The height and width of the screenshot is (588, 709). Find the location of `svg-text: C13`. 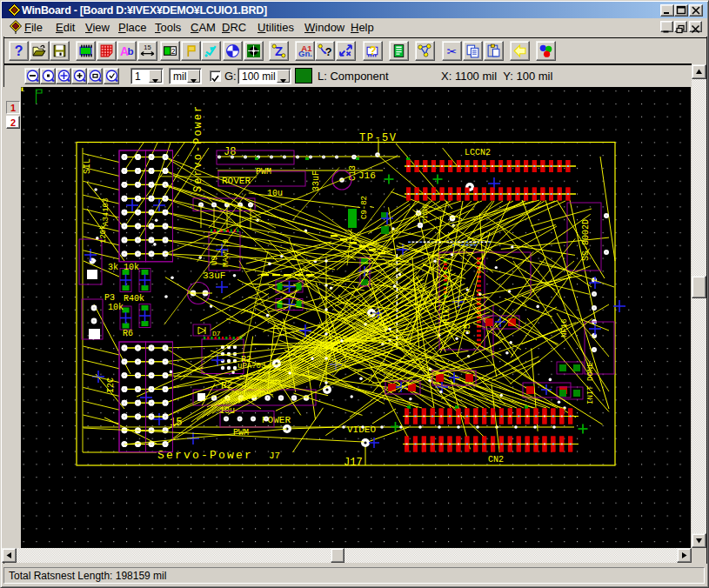

svg-text: C13 is located at coordinates (353, 173).